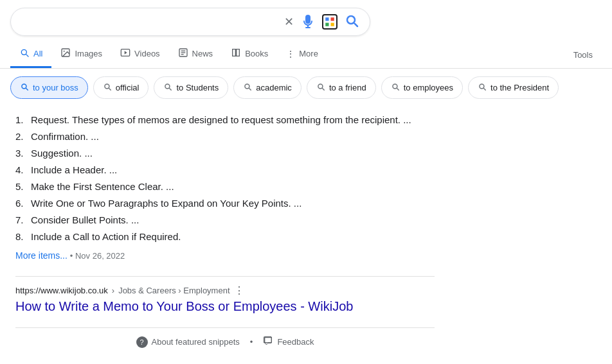 This screenshot has width=612, height=364. I want to click on tab-images: Images, so click(81, 55).